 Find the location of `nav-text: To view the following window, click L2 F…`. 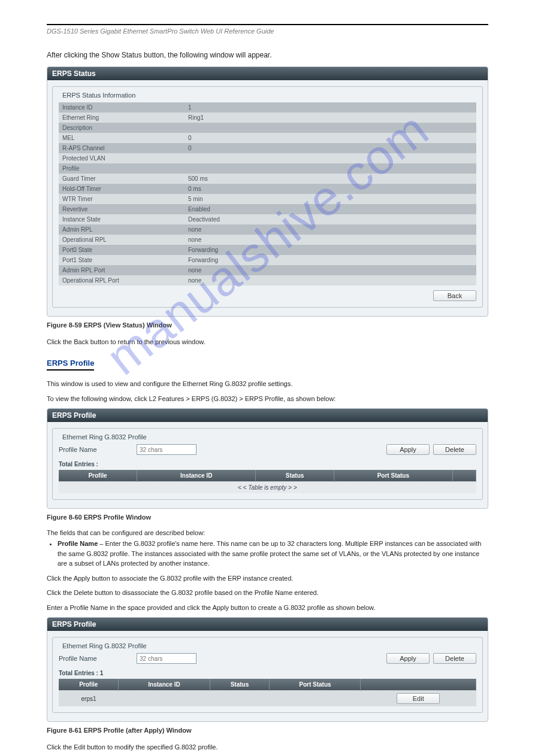

nav-text: To view the following window, click L2 F… is located at coordinates (267, 399).